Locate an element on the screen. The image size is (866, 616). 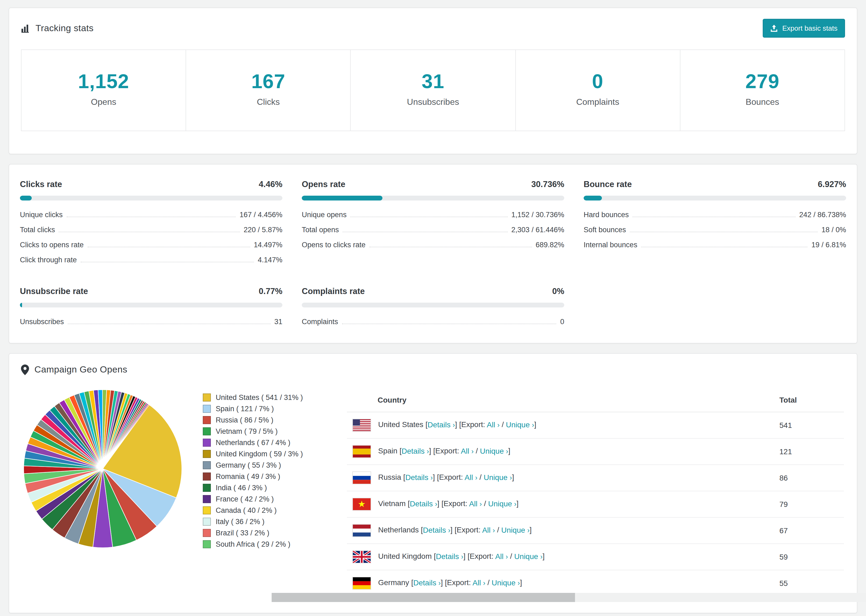
legend-item: Italy ( 36 / 2% ) is located at coordinates (265, 522).